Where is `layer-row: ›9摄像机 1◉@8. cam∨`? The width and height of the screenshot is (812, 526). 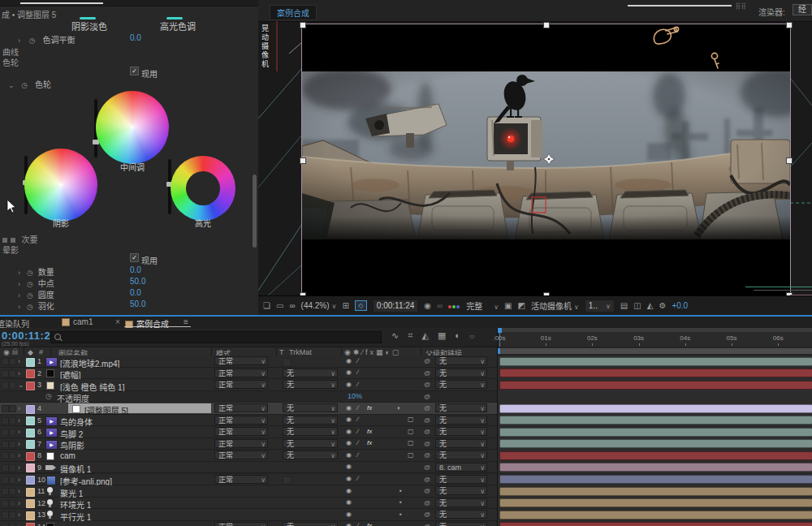
layer-row: ›9摄像机 1◉@8. cam∨ is located at coordinates (406, 468).